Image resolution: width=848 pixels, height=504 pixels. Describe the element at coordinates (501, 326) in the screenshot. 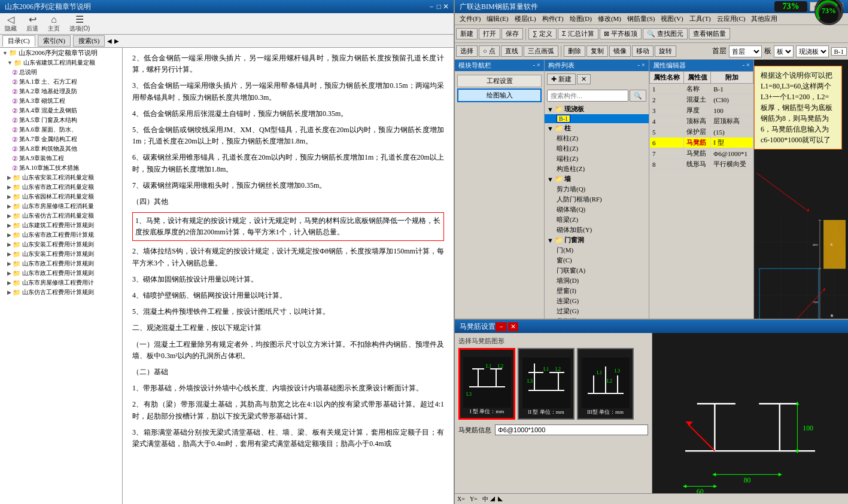

I see `majin-minimize: －` at that location.